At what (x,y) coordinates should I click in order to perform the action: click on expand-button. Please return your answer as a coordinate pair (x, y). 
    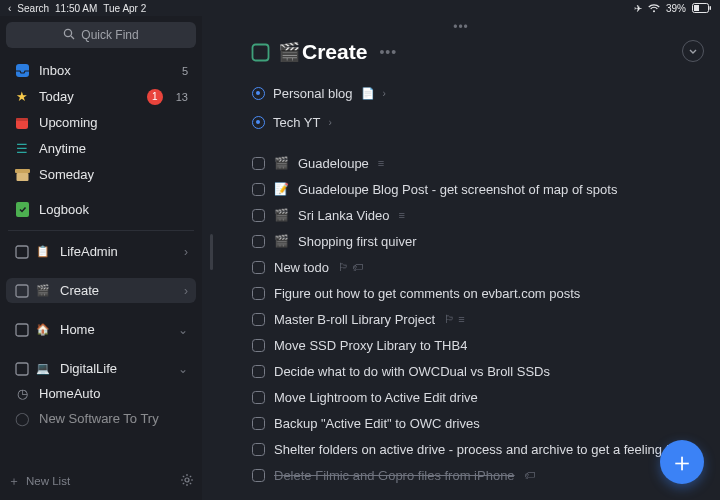
    Looking at the image, I should click on (693, 51).